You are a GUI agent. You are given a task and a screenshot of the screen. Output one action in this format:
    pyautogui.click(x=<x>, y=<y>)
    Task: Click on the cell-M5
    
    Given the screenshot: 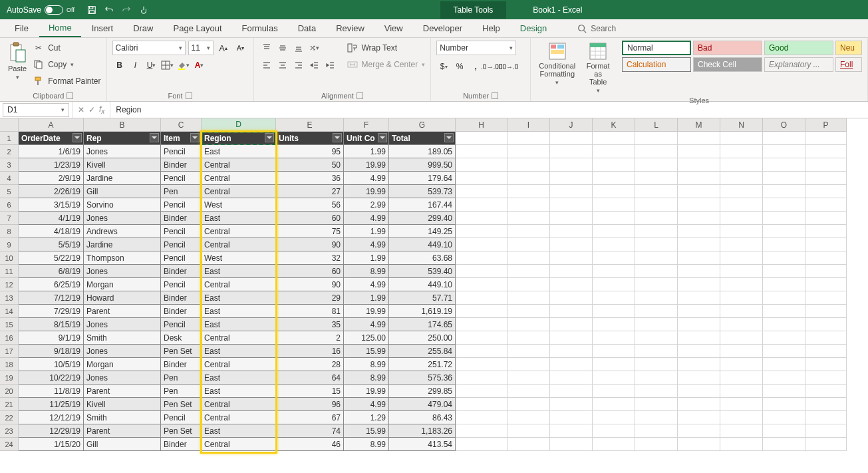 What is the action you would take?
    pyautogui.click(x=699, y=192)
    